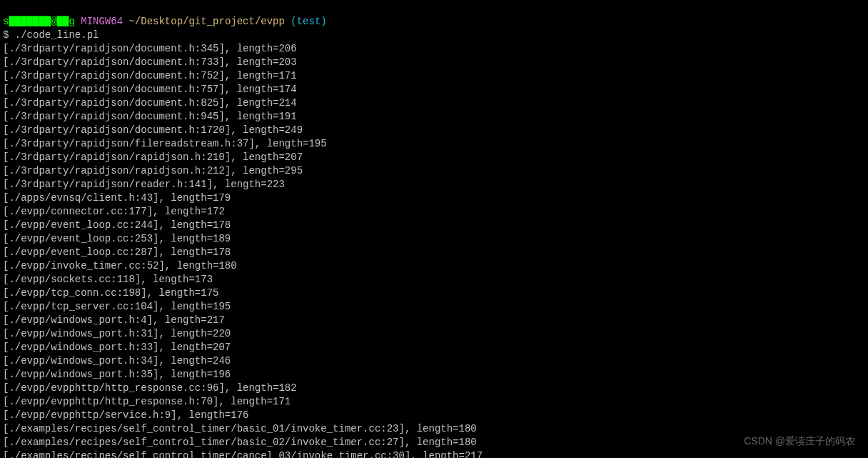  Describe the element at coordinates (117, 334) in the screenshot. I see `output-line: [./evpp/windows_port.h:31], length=220` at that location.